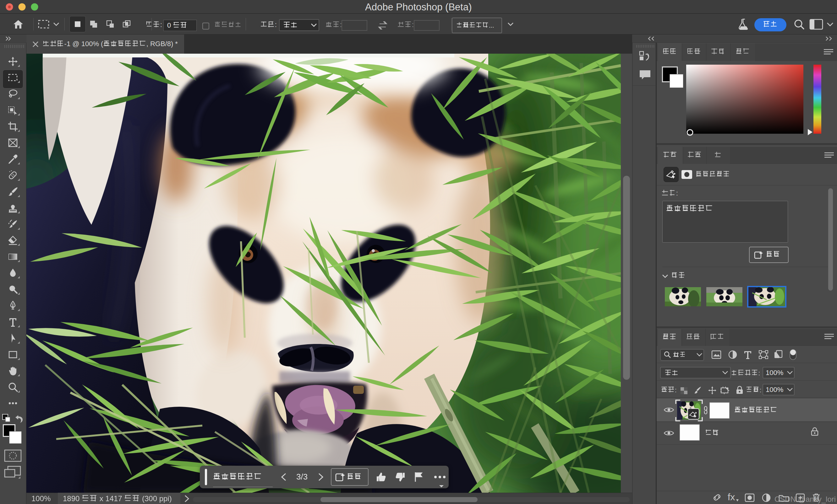 The image size is (837, 504). I want to click on svg-text: (300 ppi), so click(156, 498).